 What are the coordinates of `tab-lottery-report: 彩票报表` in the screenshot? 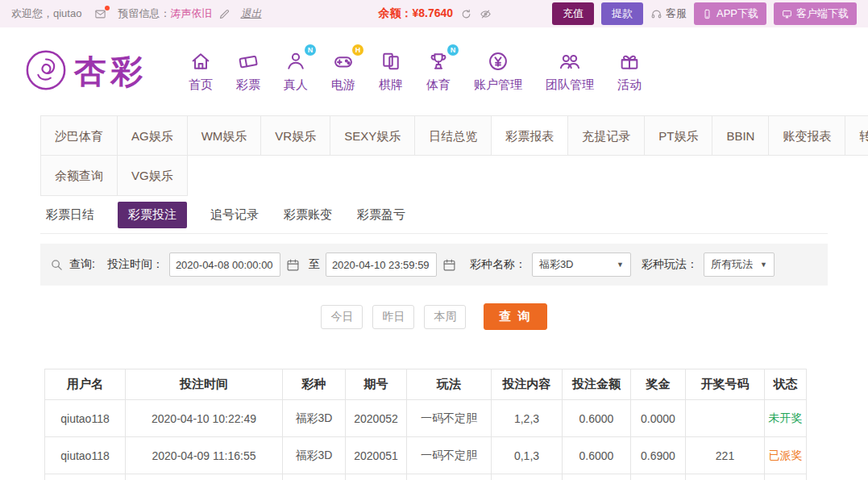 It's located at (530, 136).